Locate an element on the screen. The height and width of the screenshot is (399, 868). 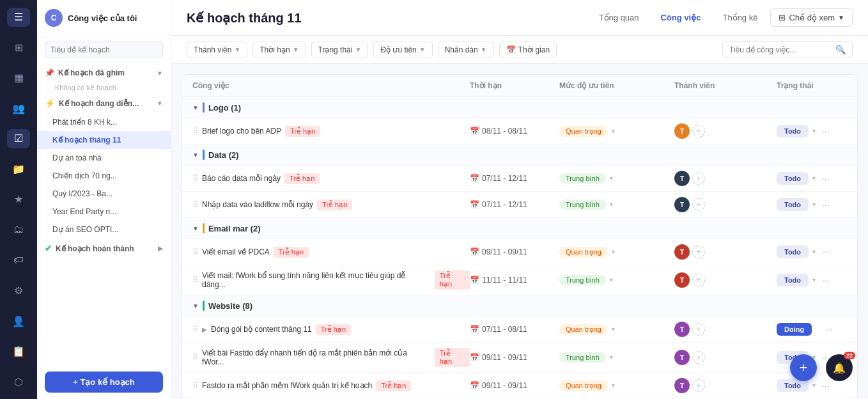
status-cell: Todo ▼ ··· is located at coordinates (812, 280).